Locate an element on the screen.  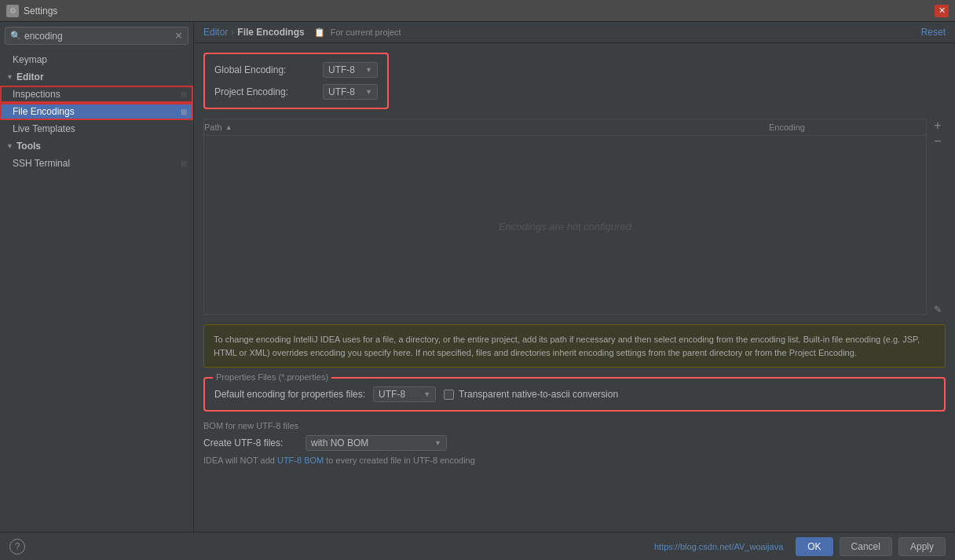
sidebar-category-editor: ▼ Editor is located at coordinates (97, 77).